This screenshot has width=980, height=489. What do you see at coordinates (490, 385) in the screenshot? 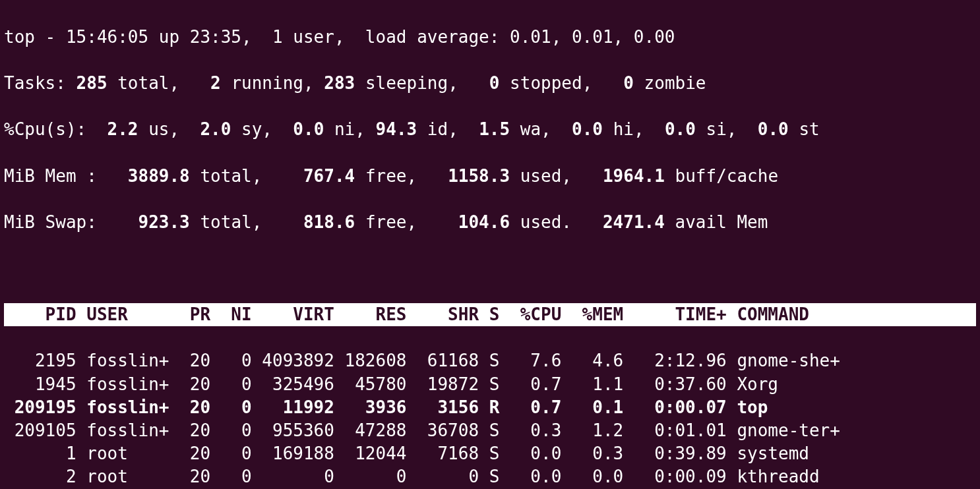
I see `process-row: 1945 fosslin+ 20 0 325496 45780 19872 S …` at bounding box center [490, 385].